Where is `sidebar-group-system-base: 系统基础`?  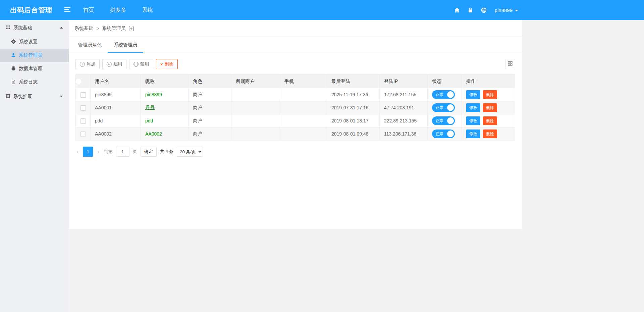
sidebar-group-system-base: 系统基础 is located at coordinates (34, 28).